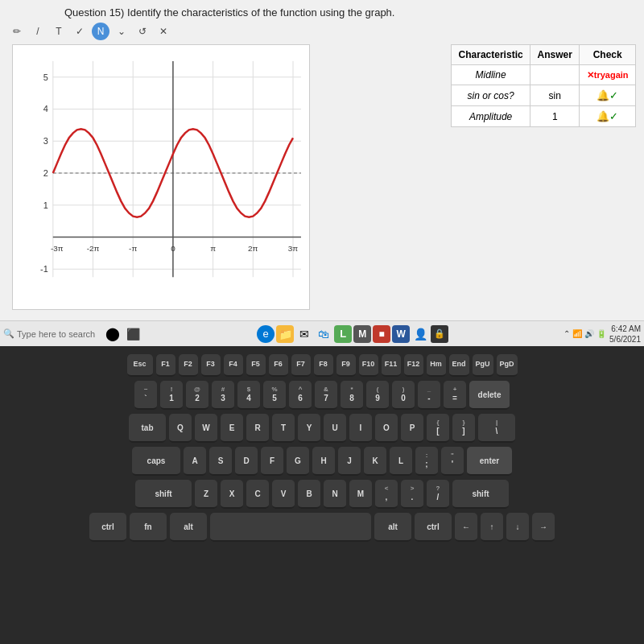 The height and width of the screenshot is (644, 644). What do you see at coordinates (427, 461) in the screenshot?
I see `key-semicolon: :;` at bounding box center [427, 461].